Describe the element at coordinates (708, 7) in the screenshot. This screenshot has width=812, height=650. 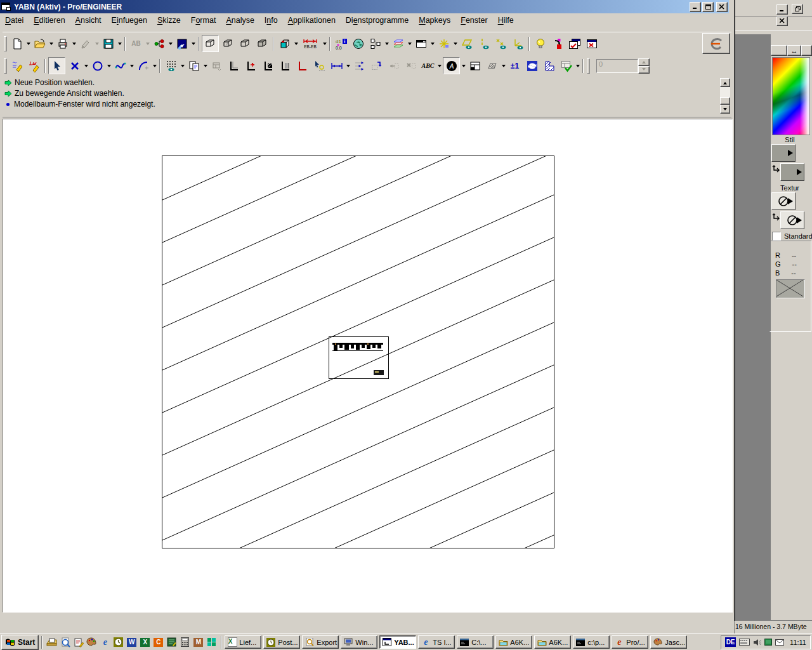
I see `maximize-icon` at that location.